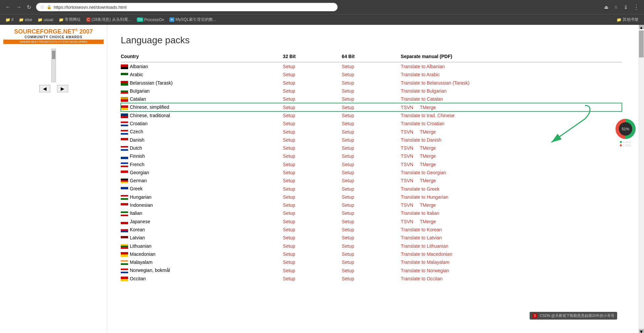 Image resolution: width=644 pixels, height=333 pixels. Describe the element at coordinates (424, 91) in the screenshot. I see `translate-link: Translate to Bulgarian` at that location.